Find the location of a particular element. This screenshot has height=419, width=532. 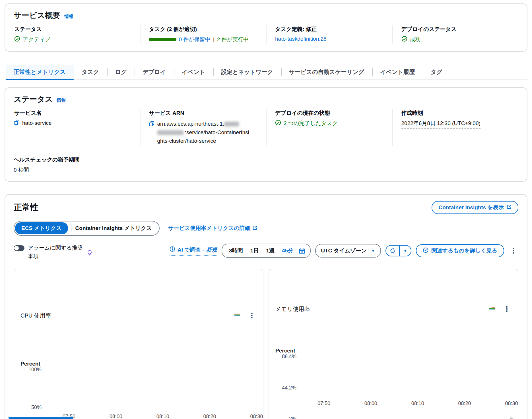

y-axis-title: Percent is located at coordinates (393, 351).